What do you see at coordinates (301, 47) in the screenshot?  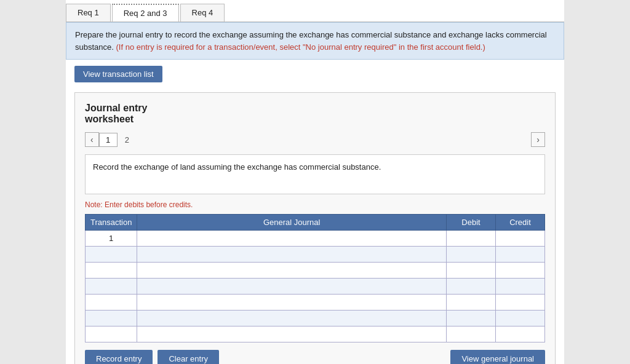 I see `instruction-red: (If no entry is required for a transacti…` at bounding box center [301, 47].